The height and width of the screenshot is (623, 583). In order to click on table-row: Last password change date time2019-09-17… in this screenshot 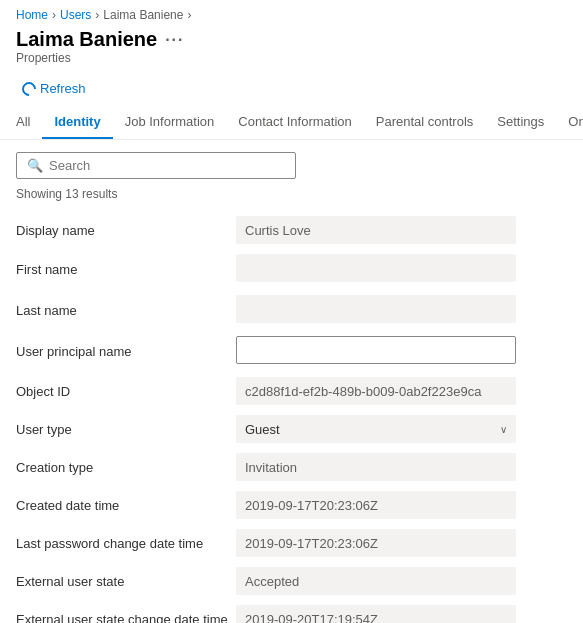, I will do `click(292, 543)`.